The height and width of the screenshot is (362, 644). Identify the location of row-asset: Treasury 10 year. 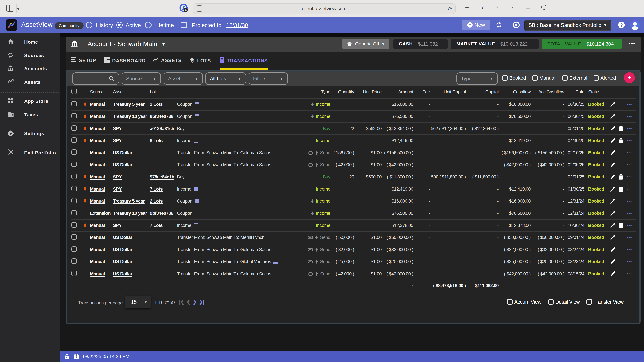
(131, 213).